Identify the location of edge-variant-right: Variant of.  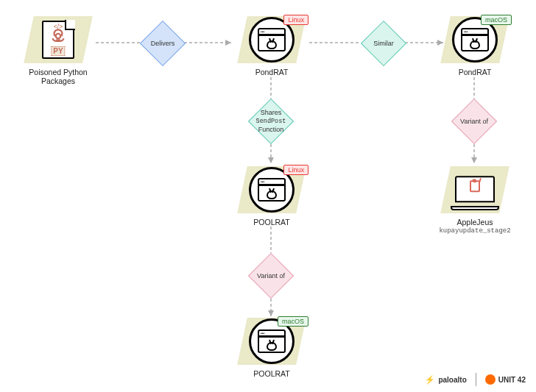
(474, 121).